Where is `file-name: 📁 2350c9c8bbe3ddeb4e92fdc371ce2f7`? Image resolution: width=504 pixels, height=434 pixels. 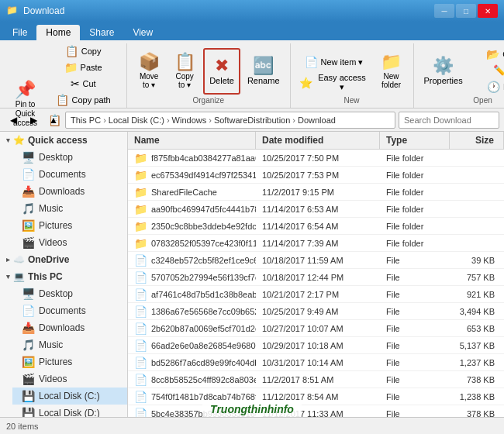
file-name: 📁 2350c9c8bbe3ddeb4e92fdc371ce2f7 is located at coordinates (192, 226).